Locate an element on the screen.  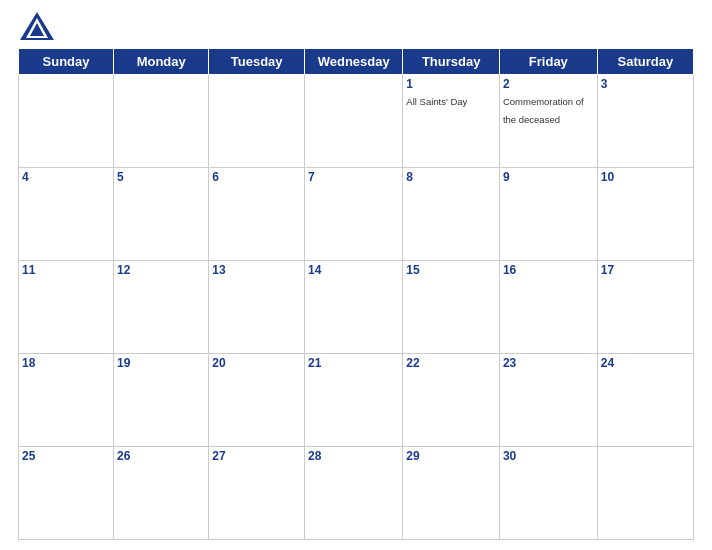
calendar-cell: 2Commemoration of the deceased is located at coordinates (548, 122).